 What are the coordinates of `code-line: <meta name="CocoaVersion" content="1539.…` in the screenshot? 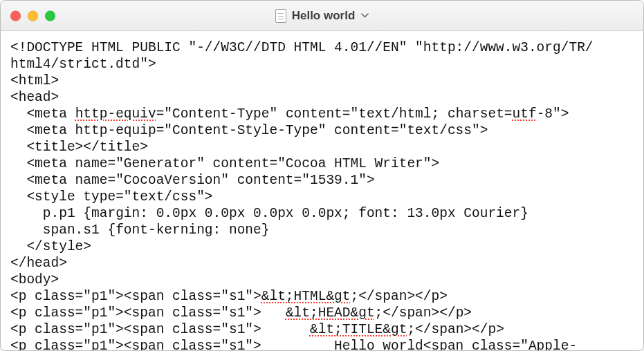 It's located at (192, 180).